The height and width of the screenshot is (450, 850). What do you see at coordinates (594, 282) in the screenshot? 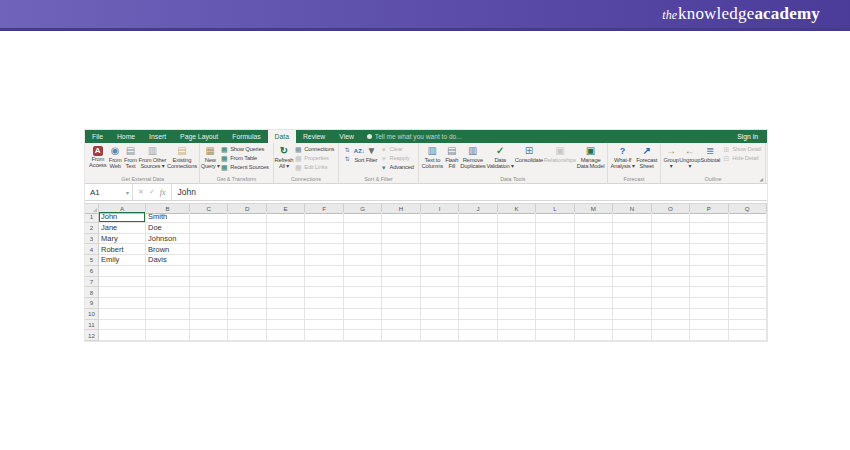
I see `grid-cell-m7` at bounding box center [594, 282].